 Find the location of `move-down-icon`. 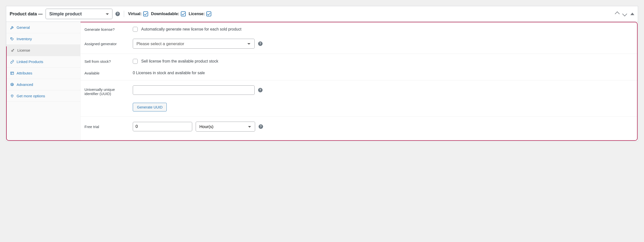

move-down-icon is located at coordinates (625, 14).